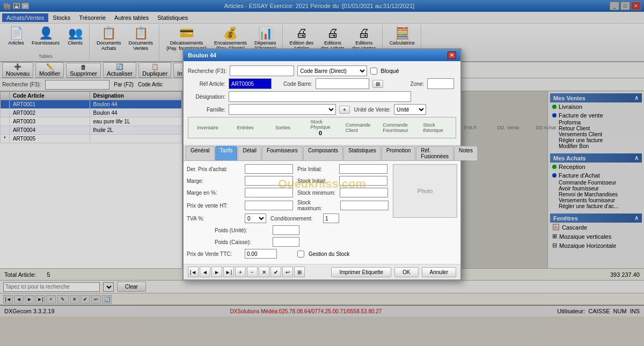 This screenshot has width=644, height=346. Describe the element at coordinates (283, 128) in the screenshot. I see `sorties-col: Sorties` at that location.